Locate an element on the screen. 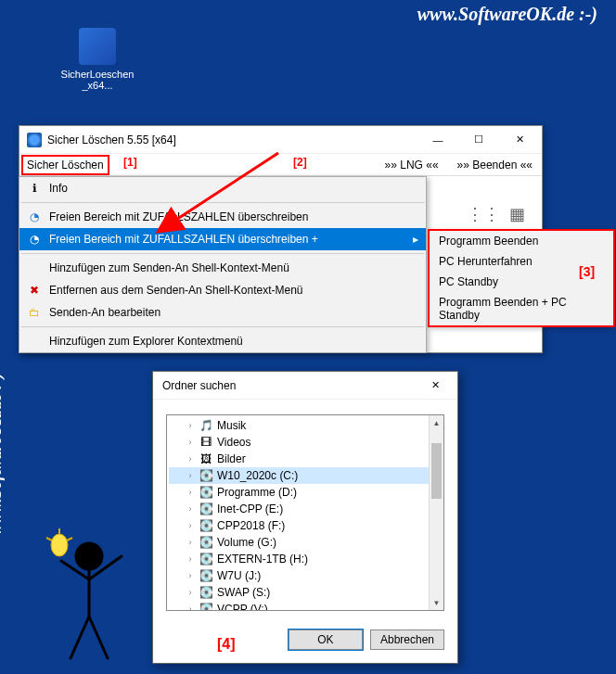 The image size is (616, 674). menu-item-add-explorer: Hinzufügen zum Explorer Kontextmenü is located at coordinates (223, 341).